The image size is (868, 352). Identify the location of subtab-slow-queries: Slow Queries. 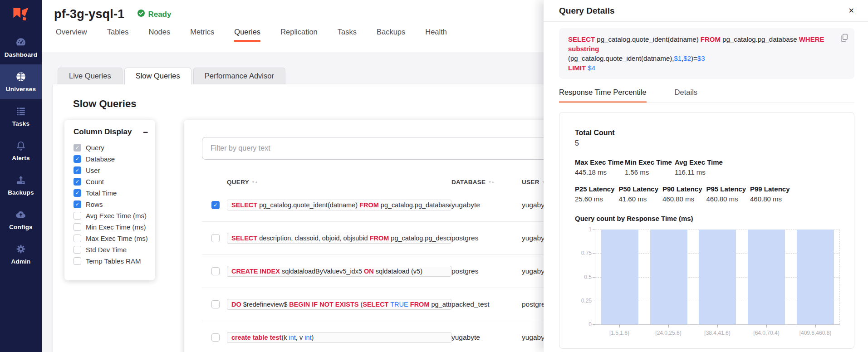
(158, 76).